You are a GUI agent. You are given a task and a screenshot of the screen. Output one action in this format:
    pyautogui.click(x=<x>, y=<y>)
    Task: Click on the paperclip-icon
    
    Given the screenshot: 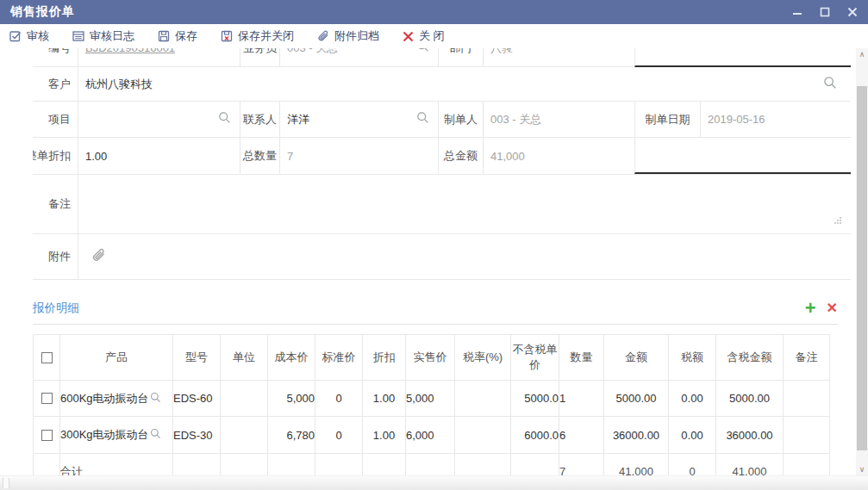 What is the action you would take?
    pyautogui.click(x=98, y=257)
    